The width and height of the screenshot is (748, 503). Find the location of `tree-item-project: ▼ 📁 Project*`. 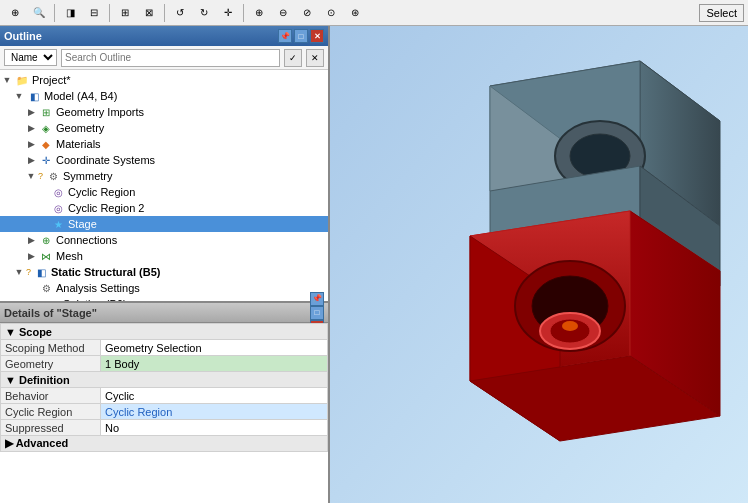

tree-item-project: ▼ 📁 Project* is located at coordinates (164, 80).